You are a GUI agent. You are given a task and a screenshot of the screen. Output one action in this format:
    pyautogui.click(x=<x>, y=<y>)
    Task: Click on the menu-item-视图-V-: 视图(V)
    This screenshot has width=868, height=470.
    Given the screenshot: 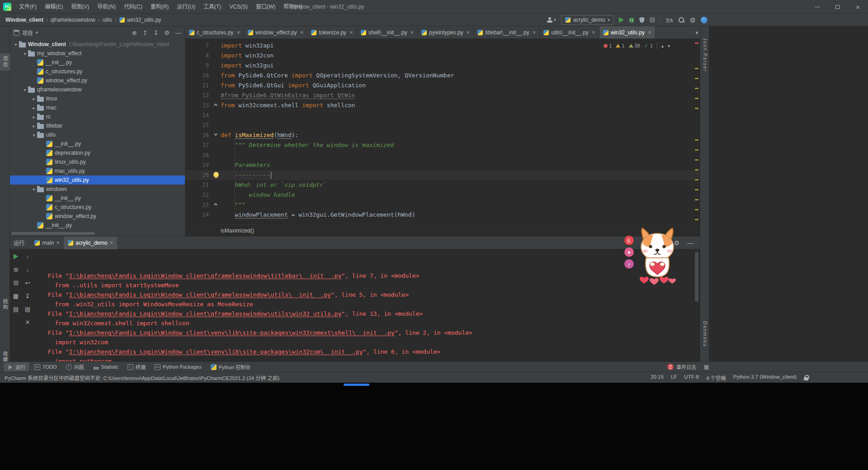 What is the action you would take?
    pyautogui.click(x=80, y=7)
    